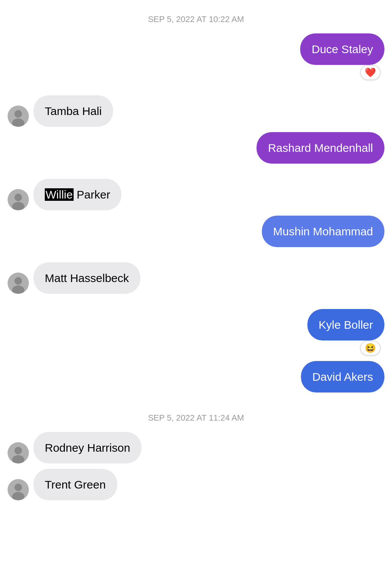 This screenshot has width=392, height=588. Describe the element at coordinates (196, 232) in the screenshot. I see `message-row: Mushin Mohammad` at that location.